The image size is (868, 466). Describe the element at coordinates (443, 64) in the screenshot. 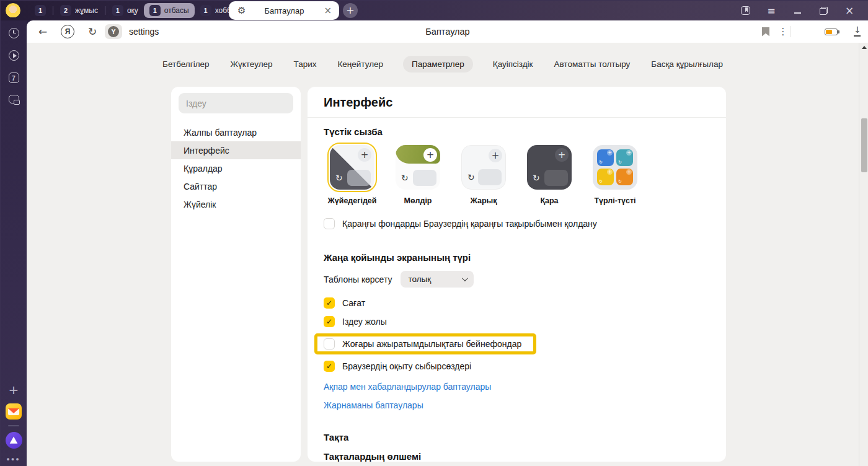

I see `settings-nav: Бетбелгілер Жүктеулер Тарих Кеңейтулер П…` at that location.